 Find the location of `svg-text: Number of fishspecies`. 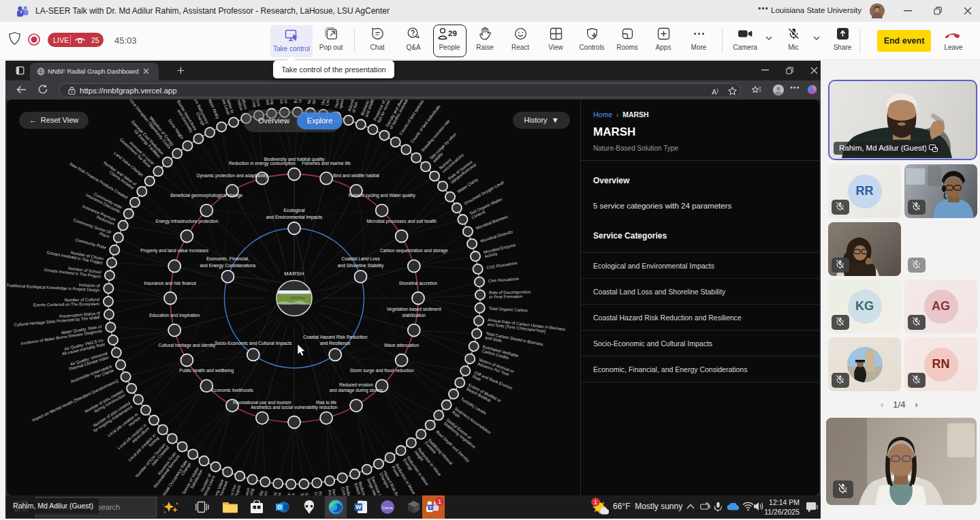

svg-text: Number of fishspecies is located at coordinates (341, 104).